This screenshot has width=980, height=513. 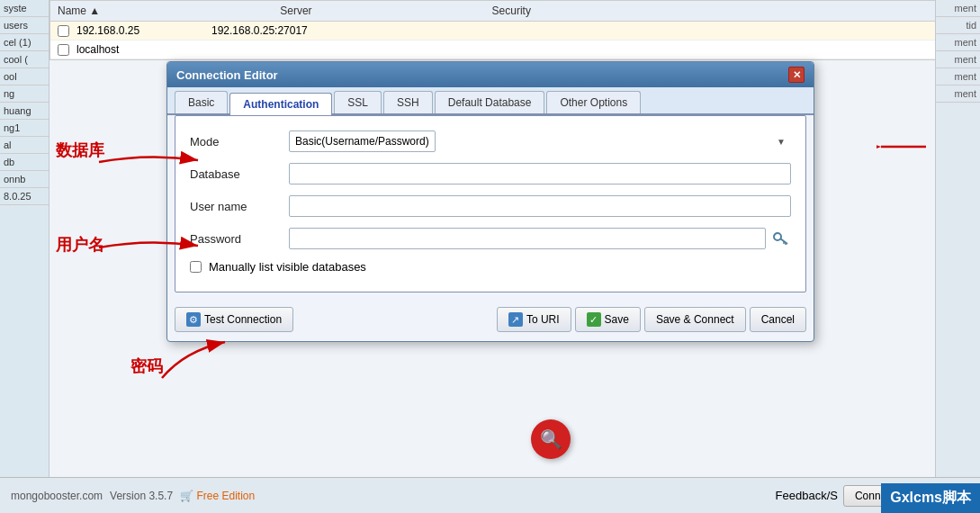 I want to click on row-name-0: 192.168.0.25, so click(x=144, y=31).